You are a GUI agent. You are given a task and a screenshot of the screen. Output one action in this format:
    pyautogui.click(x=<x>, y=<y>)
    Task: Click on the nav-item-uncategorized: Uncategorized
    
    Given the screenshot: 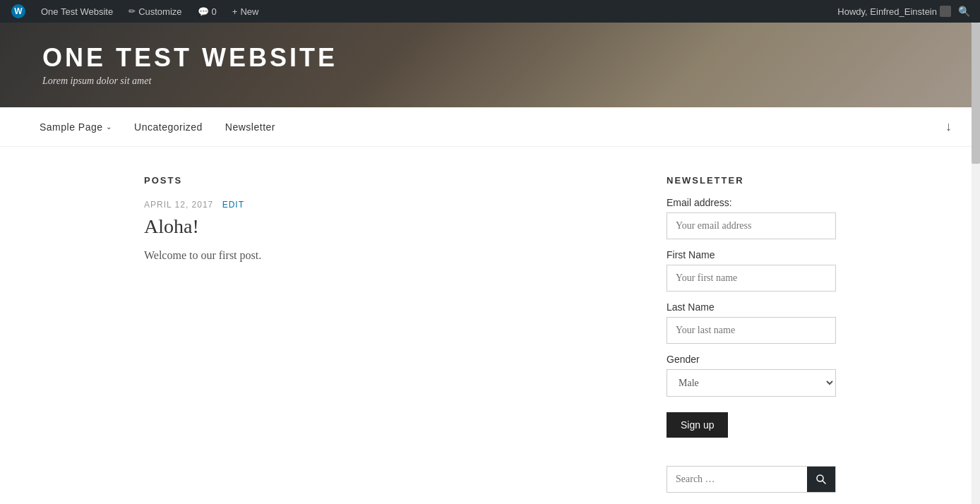 What is the action you would take?
    pyautogui.click(x=168, y=127)
    